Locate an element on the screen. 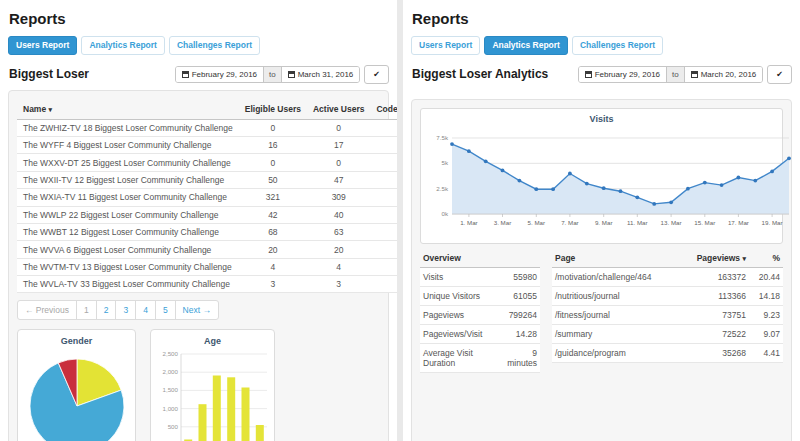 This screenshot has width=800, height=441. date-from-value: February 29, 2016 is located at coordinates (224, 74).